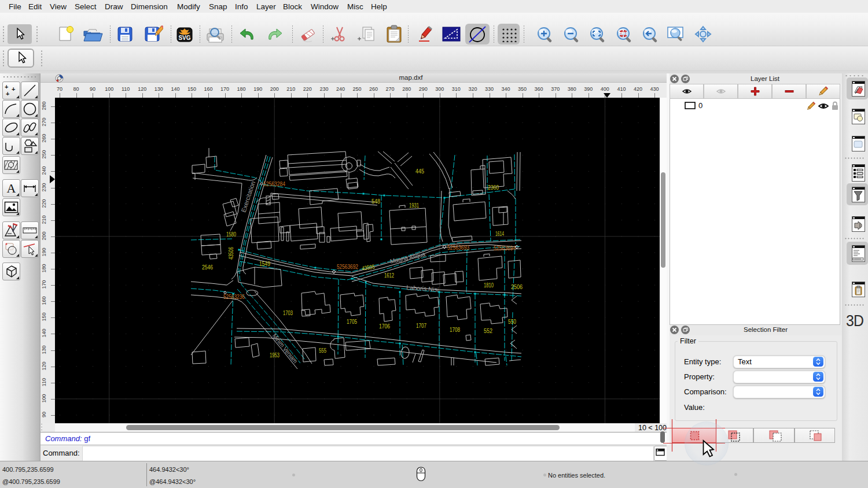  I want to click on svg-text: Laboris Nisi, so click(422, 289).